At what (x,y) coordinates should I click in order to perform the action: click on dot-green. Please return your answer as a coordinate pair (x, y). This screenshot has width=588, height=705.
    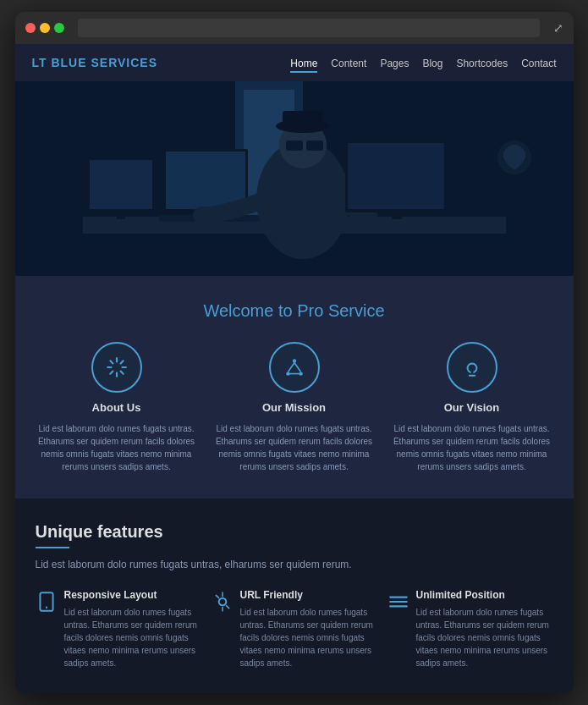
    Looking at the image, I should click on (59, 28).